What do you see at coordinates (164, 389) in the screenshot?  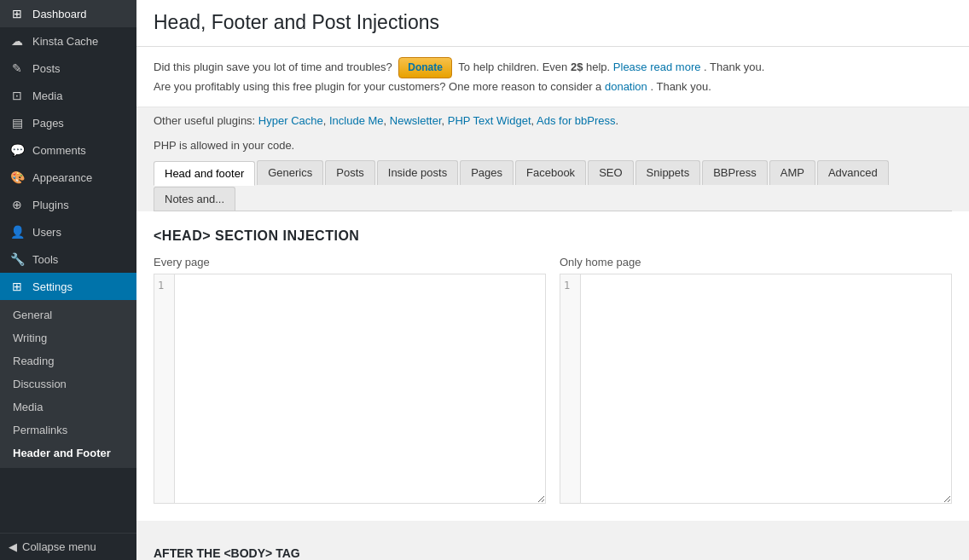 I see `every-page-line-numbers: 1` at bounding box center [164, 389].